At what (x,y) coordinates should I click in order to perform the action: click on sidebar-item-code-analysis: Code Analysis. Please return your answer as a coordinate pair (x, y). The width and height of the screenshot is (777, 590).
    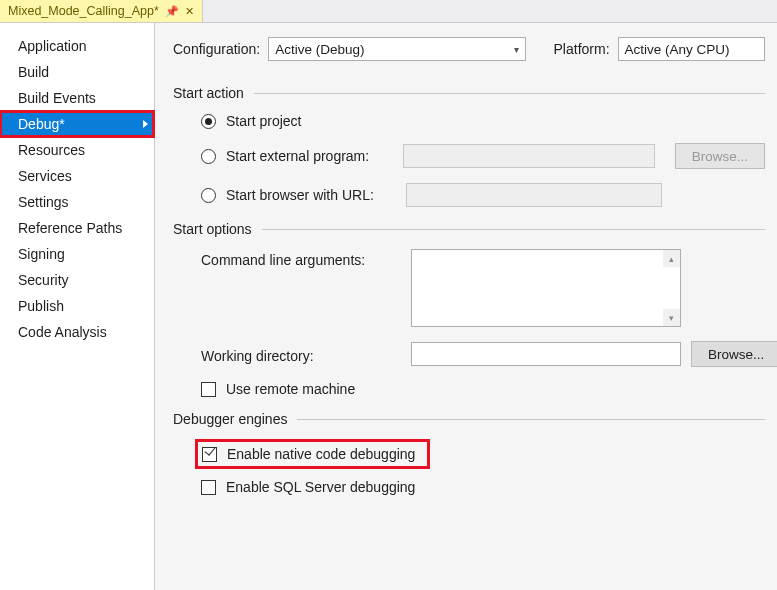
    Looking at the image, I should click on (77, 332).